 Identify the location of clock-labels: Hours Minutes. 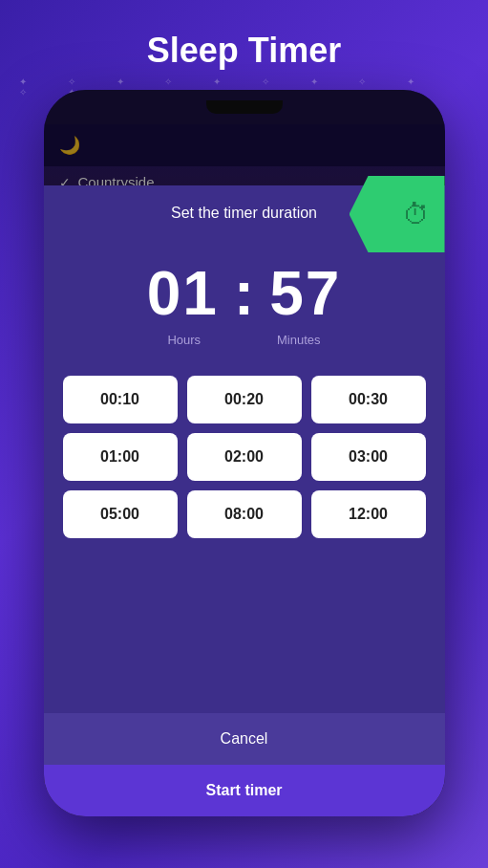
(244, 340).